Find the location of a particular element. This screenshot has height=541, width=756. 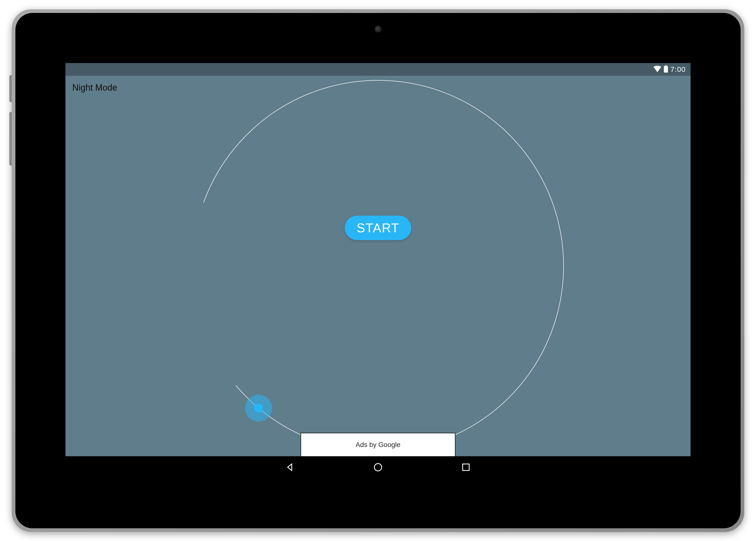

status-time: 7:00 is located at coordinates (678, 69).